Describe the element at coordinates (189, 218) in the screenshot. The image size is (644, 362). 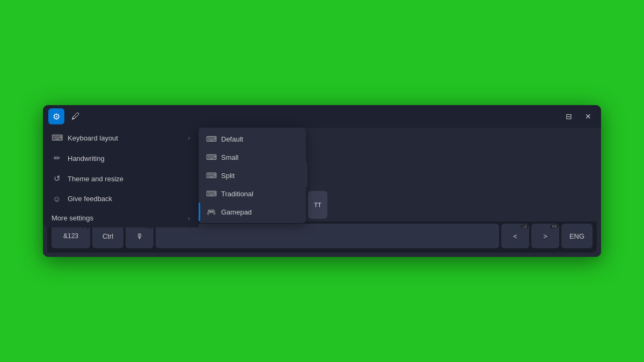
I see `more-arrow-icon: ›` at that location.